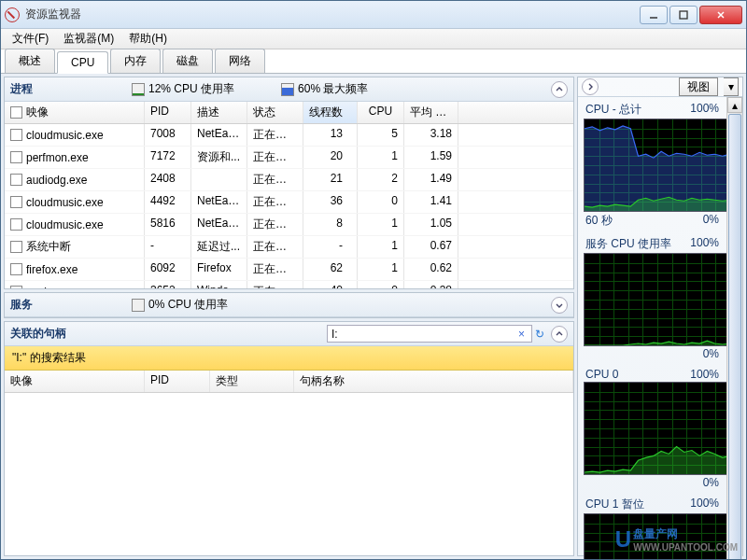 The width and height of the screenshot is (747, 560). Describe the element at coordinates (652, 299) in the screenshot. I see `chart-block: 服务 CPU 使用率100%0%` at that location.